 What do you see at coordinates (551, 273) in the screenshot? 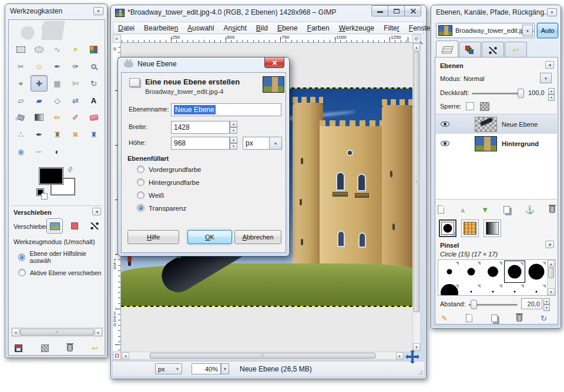
I see `scrollbar-thumb` at bounding box center [551, 273].